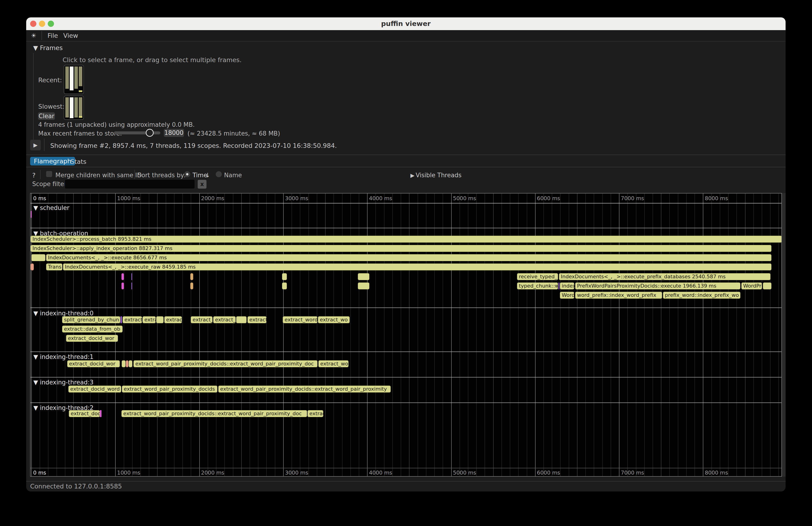 The width and height of the screenshot is (812, 526). What do you see at coordinates (53, 35) in the screenshot?
I see `menu-file: File` at bounding box center [53, 35].